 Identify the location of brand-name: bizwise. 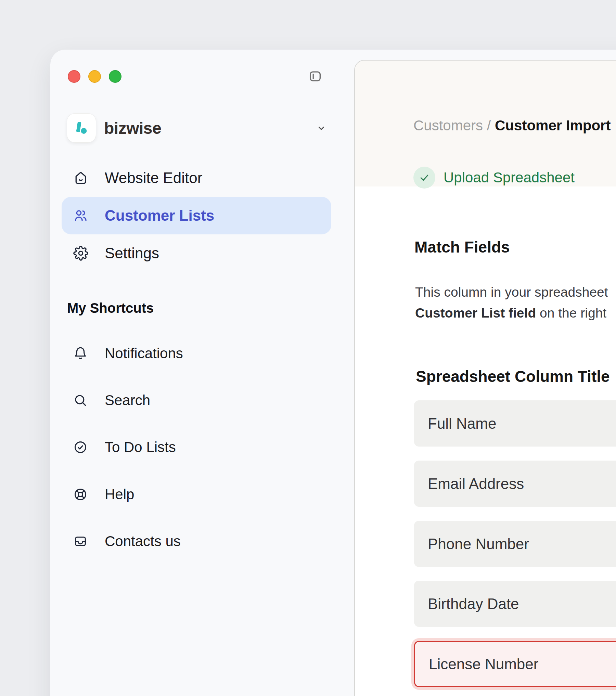
(133, 128).